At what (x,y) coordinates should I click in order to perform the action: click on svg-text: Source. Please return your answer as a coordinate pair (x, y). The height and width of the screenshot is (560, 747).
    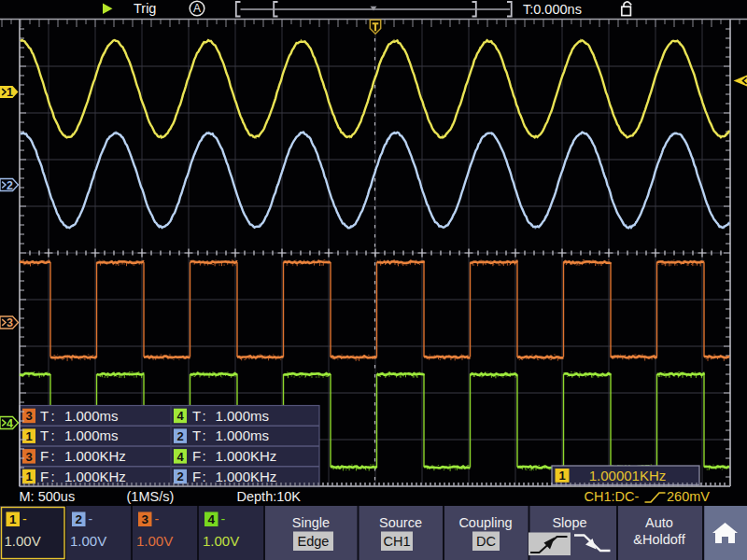
    Looking at the image, I should click on (401, 523).